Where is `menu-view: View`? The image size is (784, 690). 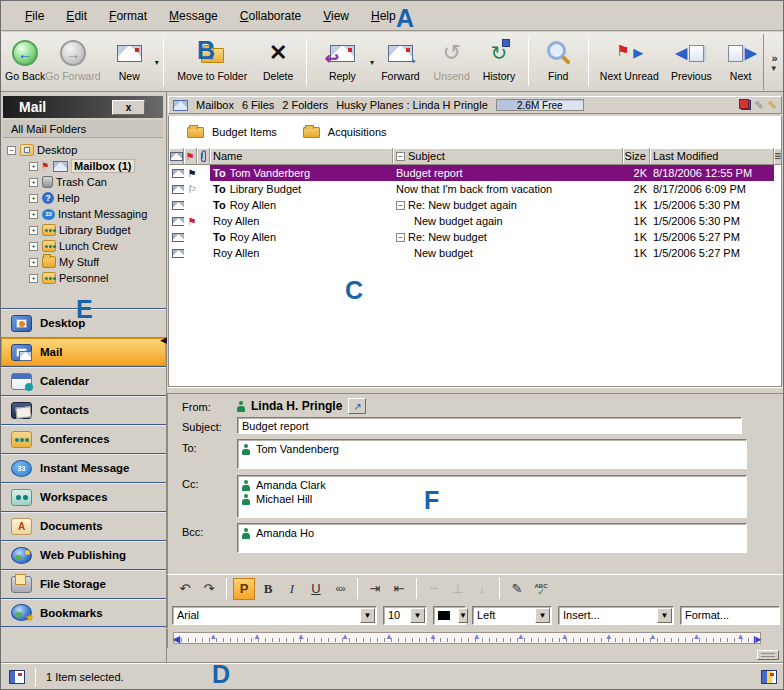 menu-view: View is located at coordinates (336, 16).